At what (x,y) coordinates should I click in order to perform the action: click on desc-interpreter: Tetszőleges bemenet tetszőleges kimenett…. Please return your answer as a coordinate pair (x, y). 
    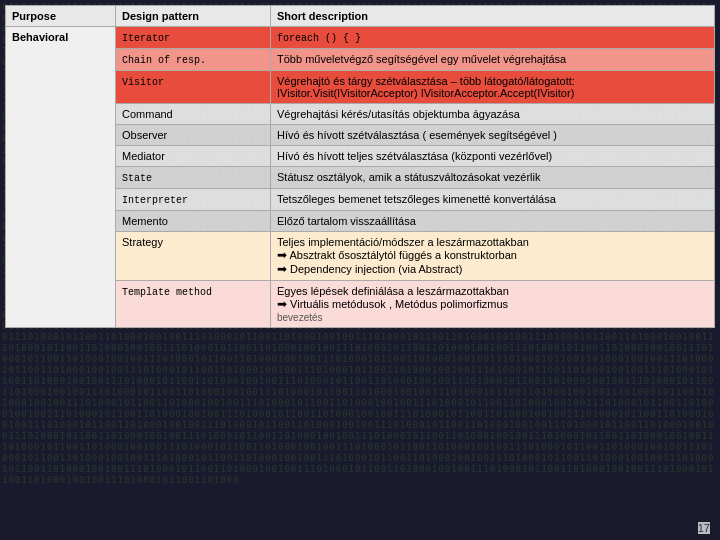
    Looking at the image, I should click on (493, 200).